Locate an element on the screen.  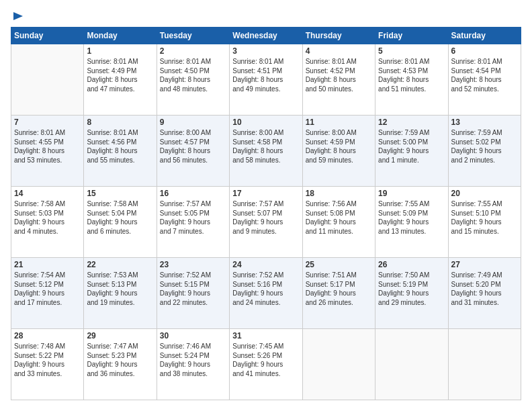
day-number: 2 is located at coordinates (193, 51).